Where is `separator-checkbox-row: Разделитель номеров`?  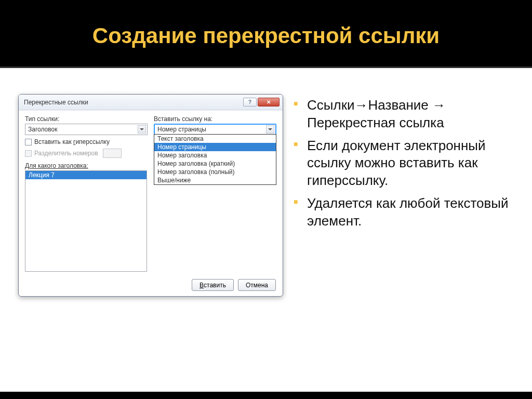 separator-checkbox-row: Разделитель номеров is located at coordinates (86, 153).